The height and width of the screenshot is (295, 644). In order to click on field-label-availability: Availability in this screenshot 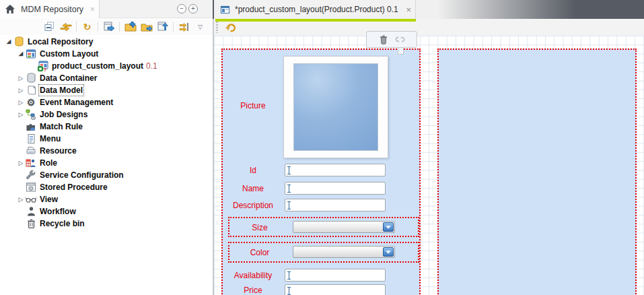, I will do `click(253, 275)`.